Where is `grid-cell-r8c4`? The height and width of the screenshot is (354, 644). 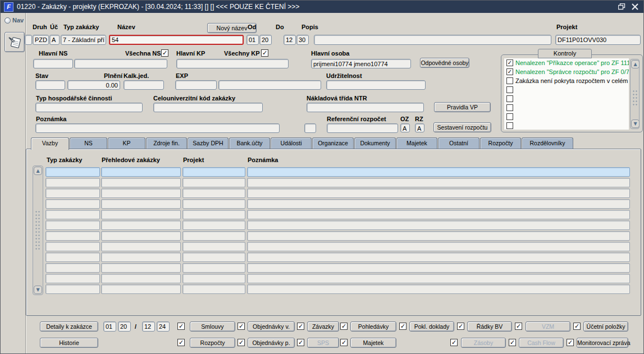
grid-cell-r8c4 is located at coordinates (439, 247).